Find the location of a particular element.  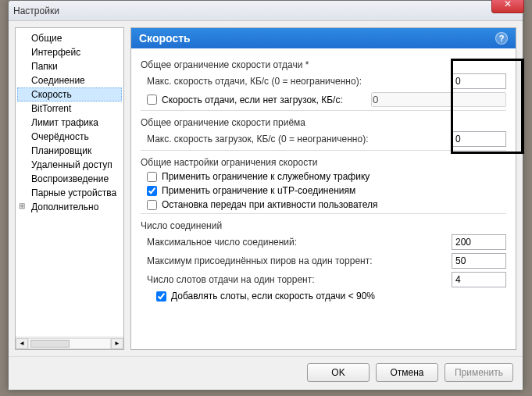

checkbox-apply-utp is located at coordinates (152, 191).